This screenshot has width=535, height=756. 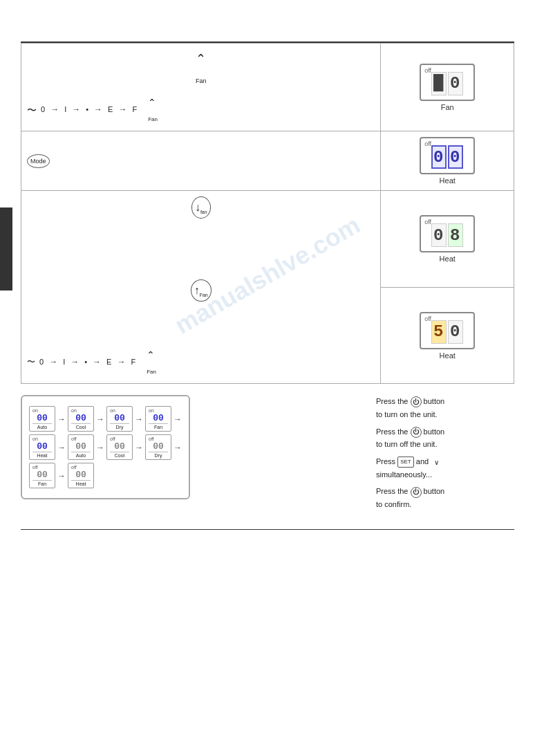 What do you see at coordinates (39, 161) in the screenshot?
I see `mode-icon: Mode` at bounding box center [39, 161].